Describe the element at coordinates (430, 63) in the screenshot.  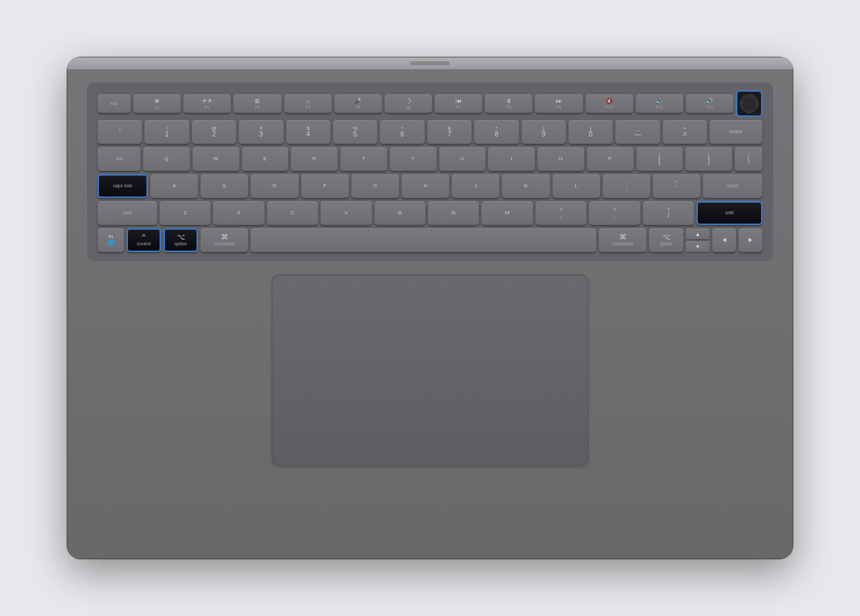
I see `top-bar` at that location.